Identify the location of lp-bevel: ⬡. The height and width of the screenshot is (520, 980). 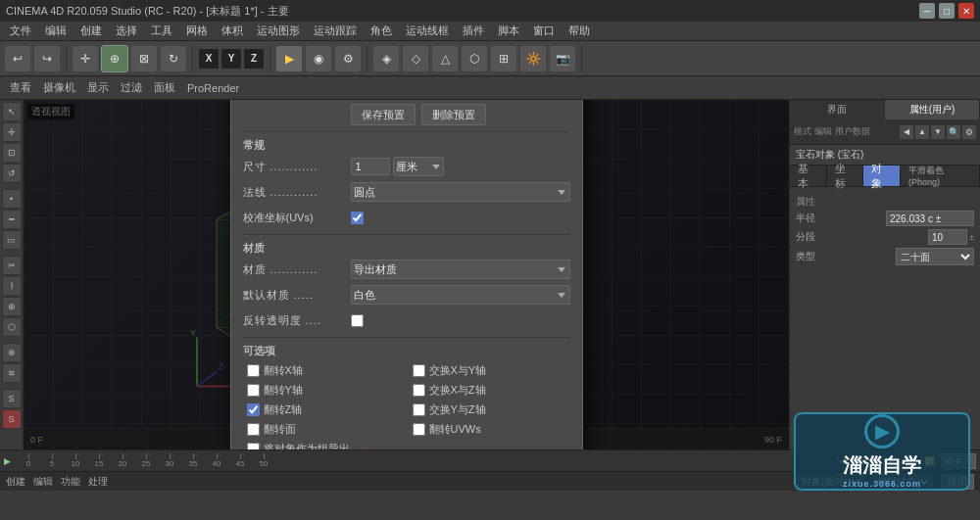
(12, 327).